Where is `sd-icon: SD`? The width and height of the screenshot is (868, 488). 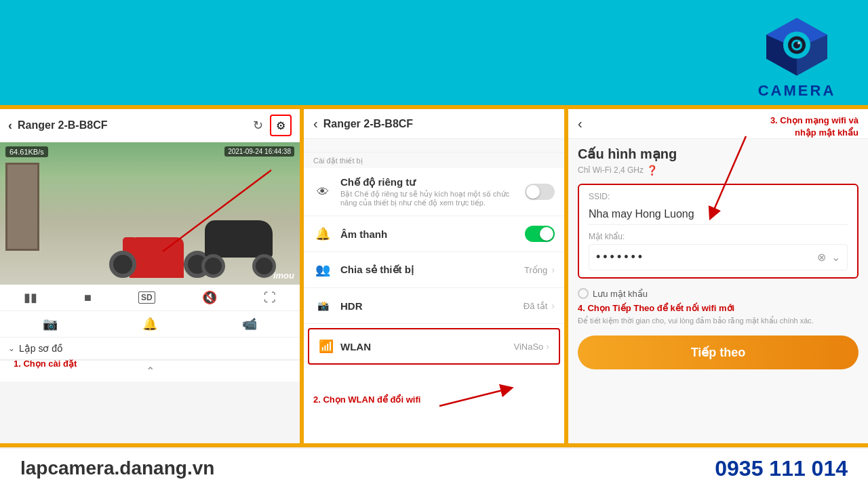 sd-icon: SD is located at coordinates (146, 298).